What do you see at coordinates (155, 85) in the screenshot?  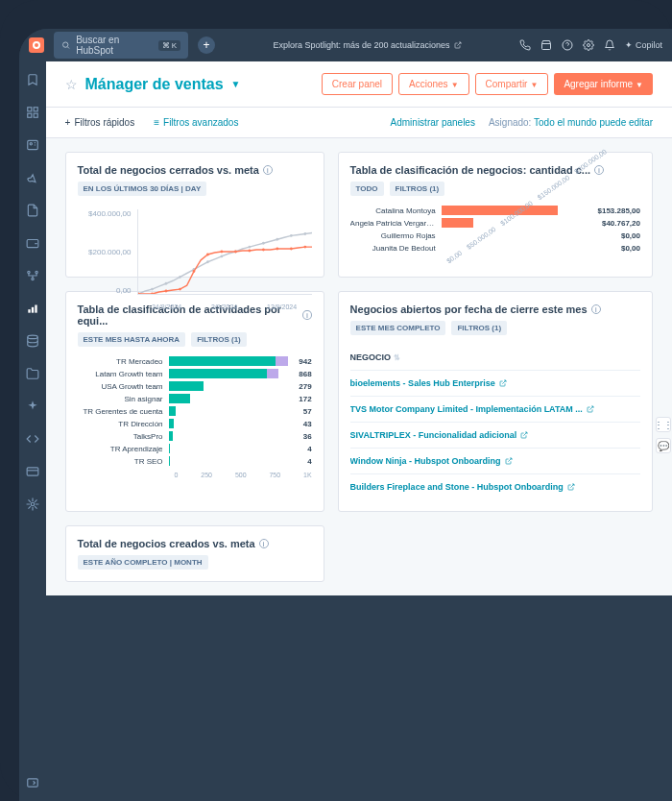 I see `page-title: Mánager de ventas` at bounding box center [155, 85].